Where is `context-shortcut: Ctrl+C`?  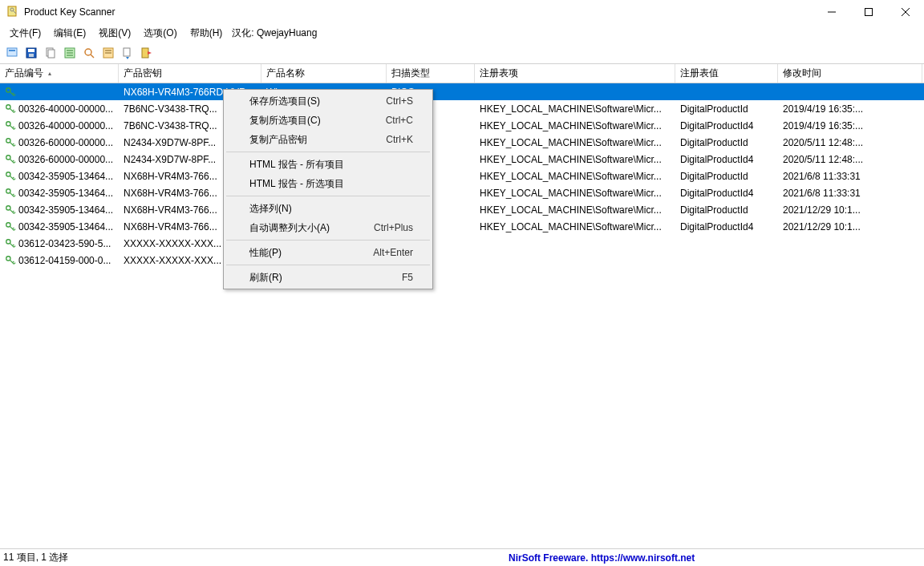 context-shortcut: Ctrl+C is located at coordinates (399, 120).